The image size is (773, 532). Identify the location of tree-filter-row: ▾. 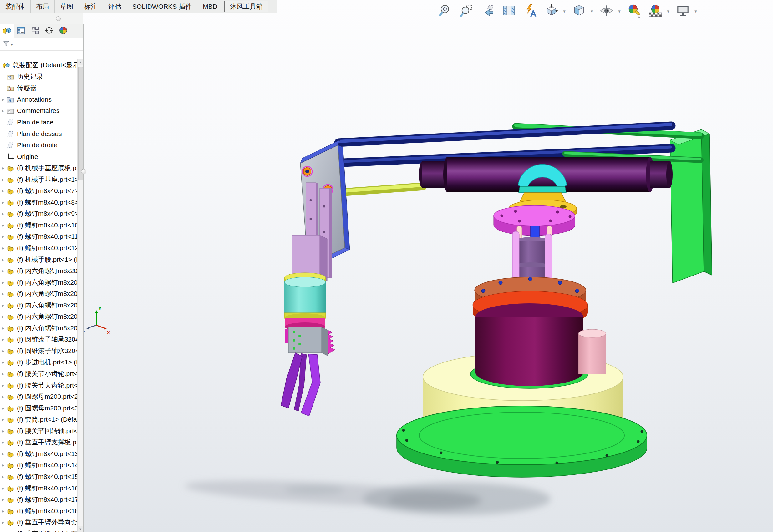
(42, 45).